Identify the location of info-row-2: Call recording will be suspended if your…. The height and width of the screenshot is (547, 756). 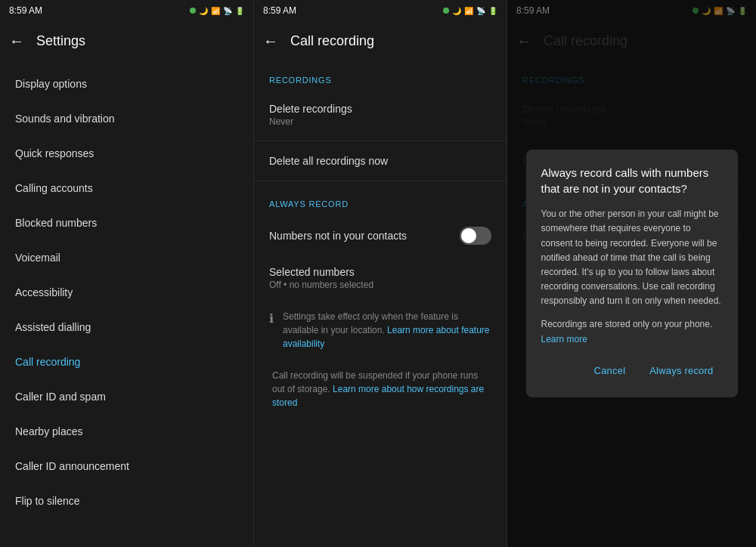
(380, 389).